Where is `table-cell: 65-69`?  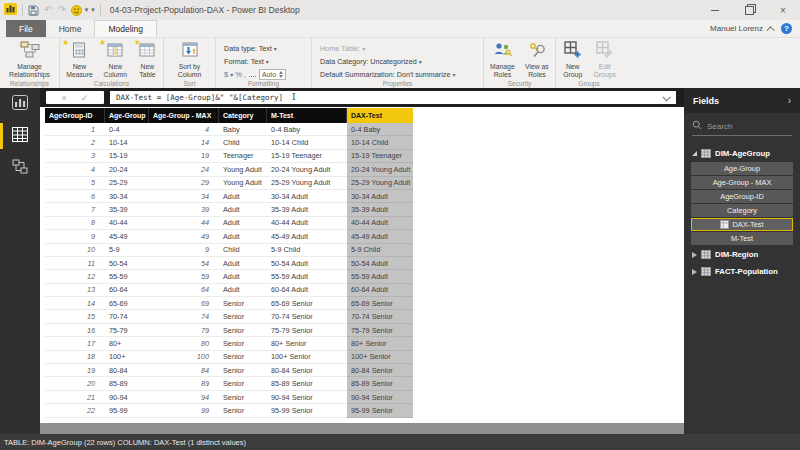 table-cell: 65-69 is located at coordinates (127, 304).